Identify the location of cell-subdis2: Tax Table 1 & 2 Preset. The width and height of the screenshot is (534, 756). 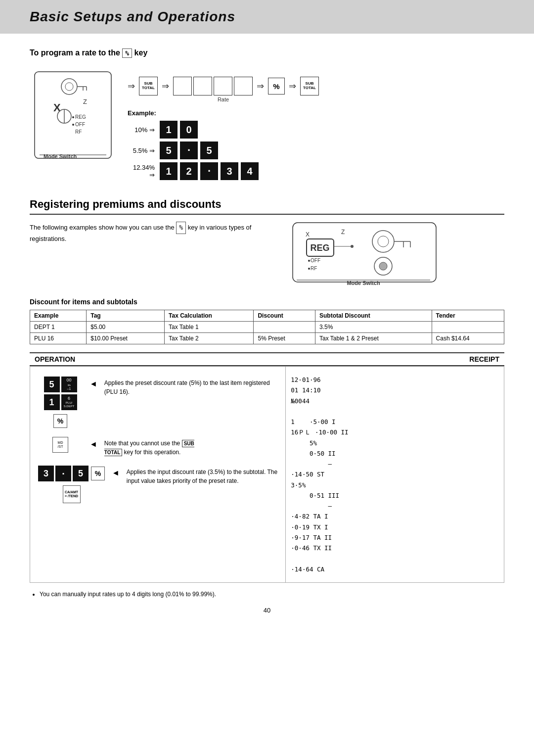
(374, 338).